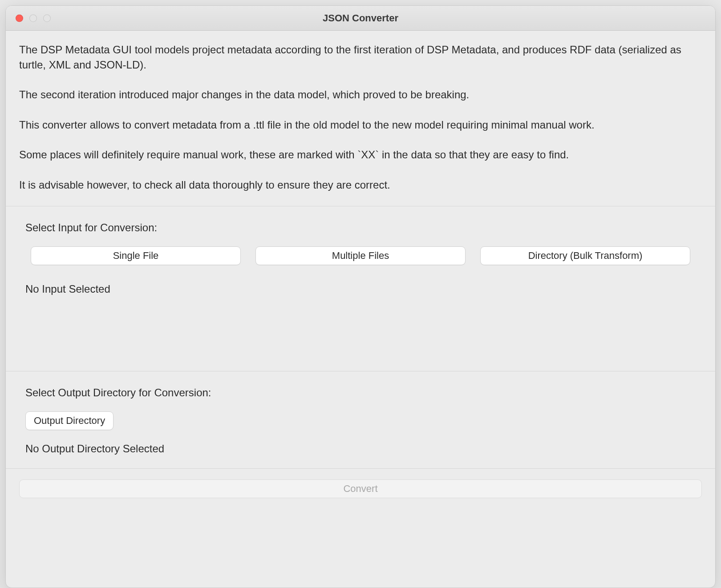  I want to click on single-file-button: Single File, so click(136, 256).